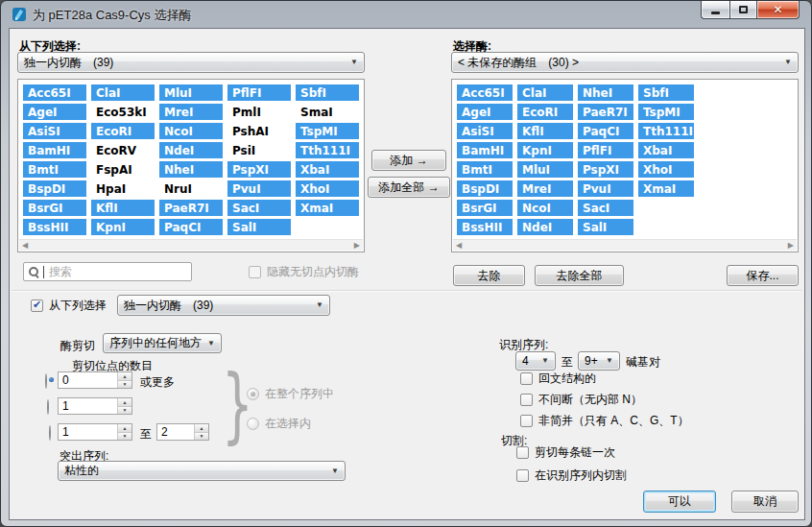  I want to click on enzyme-SalI: SalI, so click(259, 227).